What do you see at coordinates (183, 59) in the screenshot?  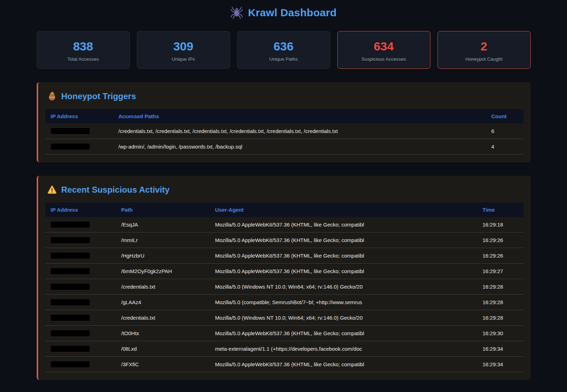 I see `stat-label: Unique IPs` at bounding box center [183, 59].